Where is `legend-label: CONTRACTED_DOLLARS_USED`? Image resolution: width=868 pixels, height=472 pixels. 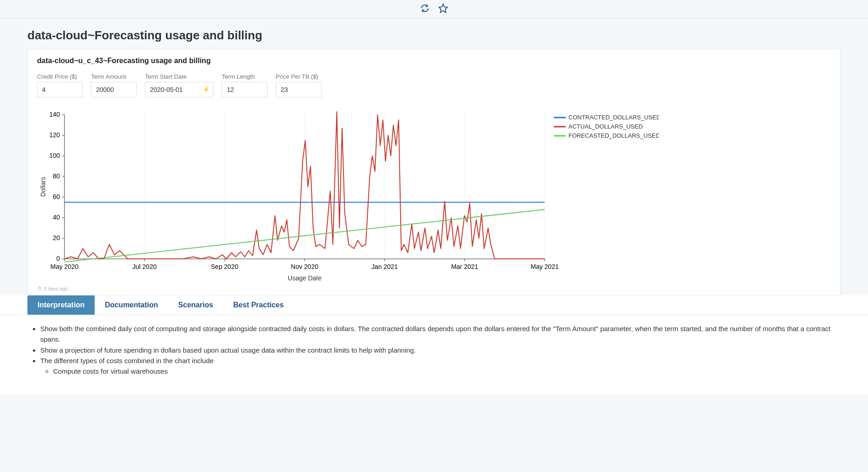 legend-label: CONTRACTED_DOLLARS_USED is located at coordinates (614, 117).